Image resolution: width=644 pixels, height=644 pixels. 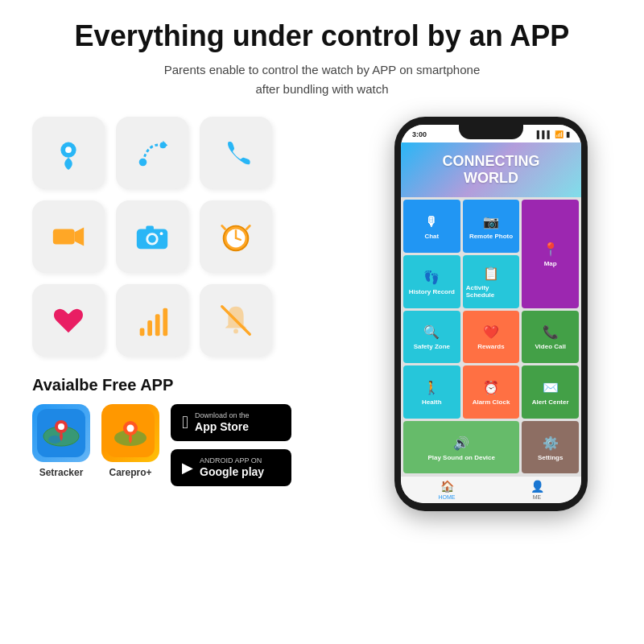 I want to click on health-label: Health, so click(x=431, y=402).